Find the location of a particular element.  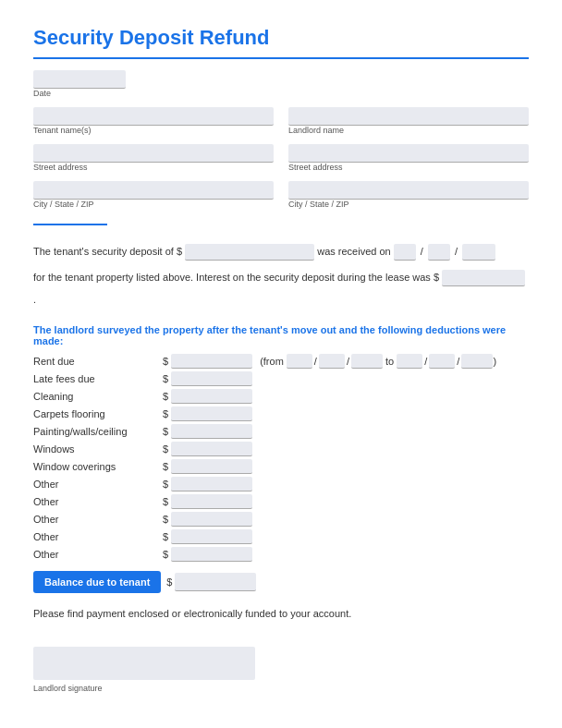

landlord-name-input is located at coordinates (409, 116).